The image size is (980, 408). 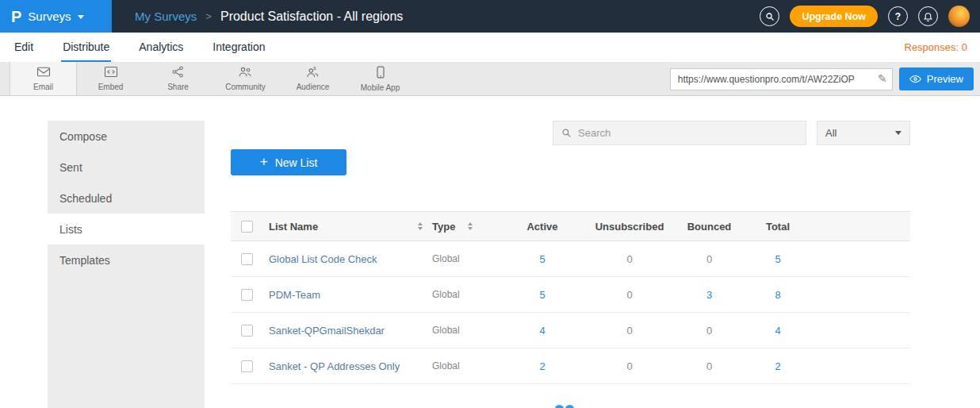 What do you see at coordinates (936, 79) in the screenshot?
I see `preview-button: Preview` at bounding box center [936, 79].